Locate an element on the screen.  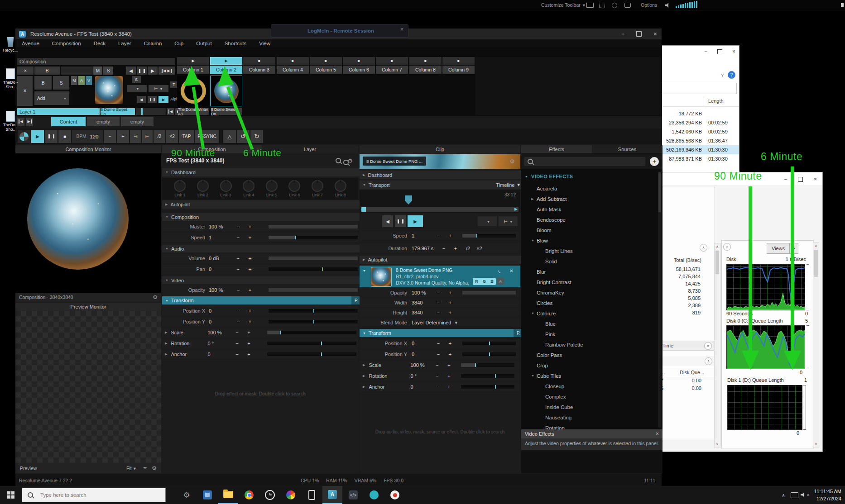
close-button is located at coordinates (655, 34).